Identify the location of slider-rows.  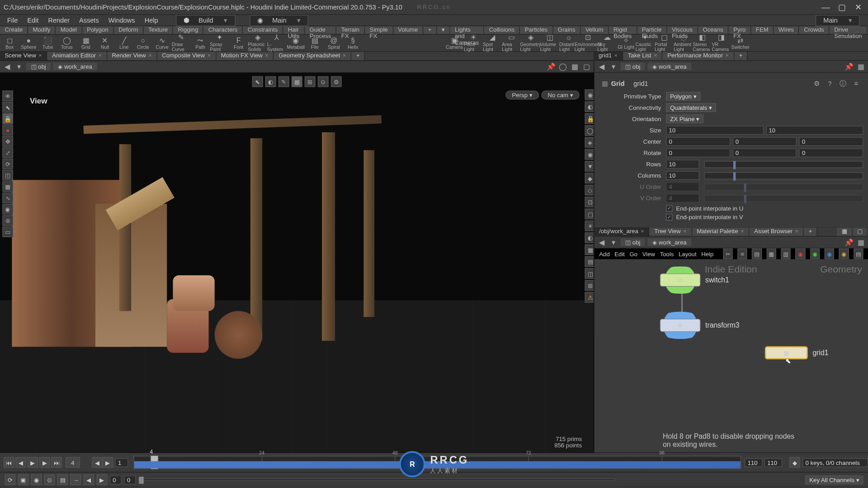
(783, 164).